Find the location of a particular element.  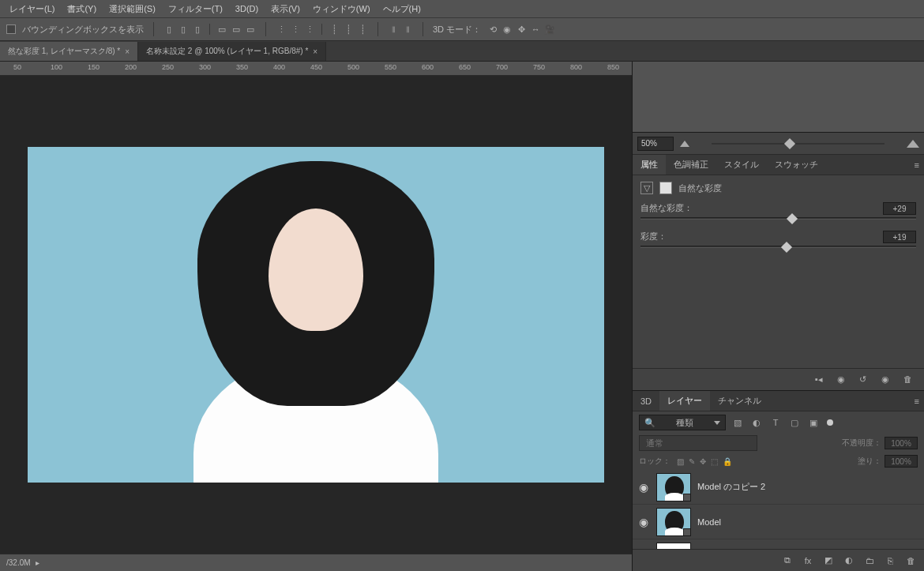

delete-adjustment-icon: 🗑 is located at coordinates (910, 380).